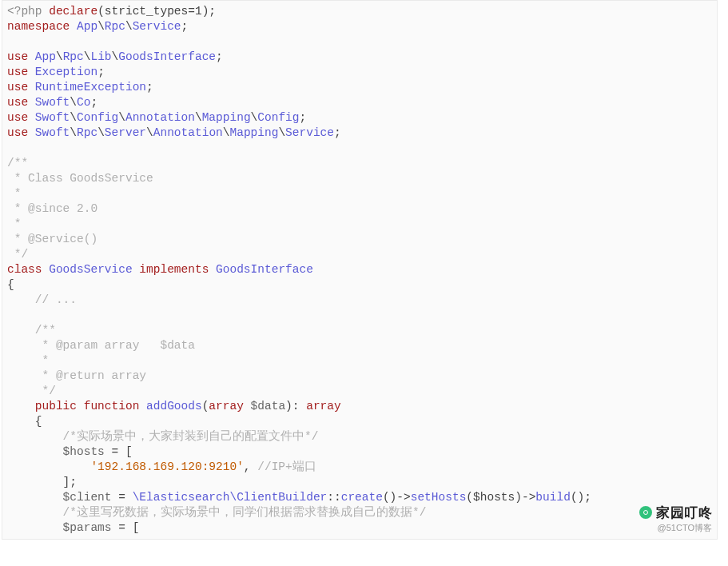  Describe the element at coordinates (80, 178) in the screenshot. I see `docblock-class: * Class GoodsService` at that location.